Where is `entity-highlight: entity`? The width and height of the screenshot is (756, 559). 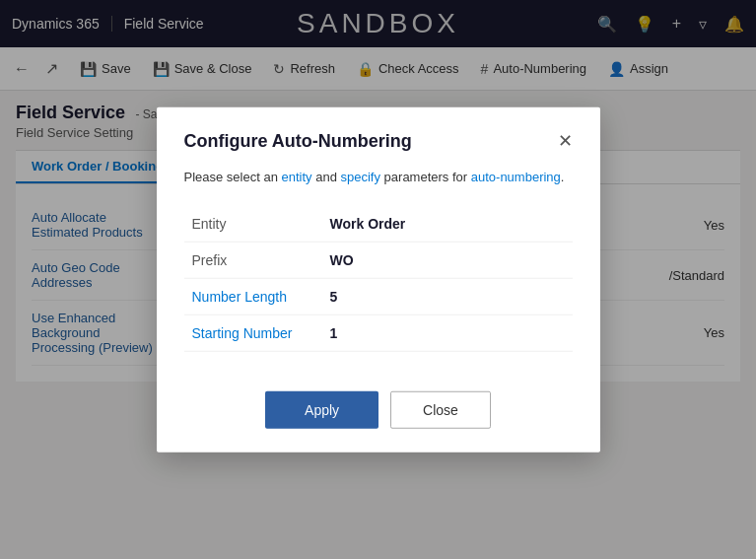
entity-highlight: entity is located at coordinates (298, 175).